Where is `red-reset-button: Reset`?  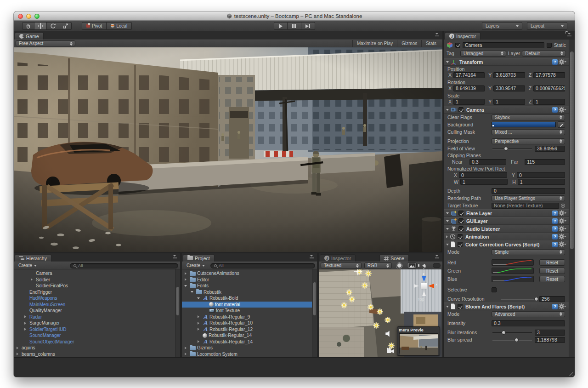
red-reset-button: Reset is located at coordinates (552, 262).